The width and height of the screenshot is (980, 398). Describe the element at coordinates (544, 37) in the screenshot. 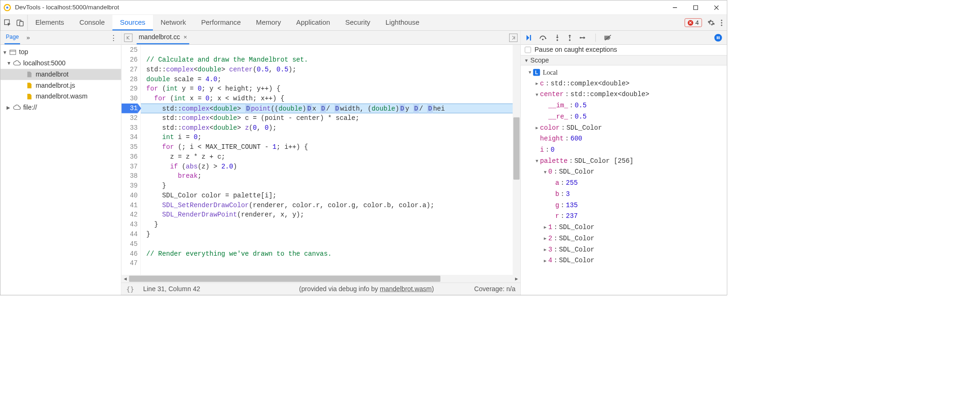

I see `step-over-icon` at that location.